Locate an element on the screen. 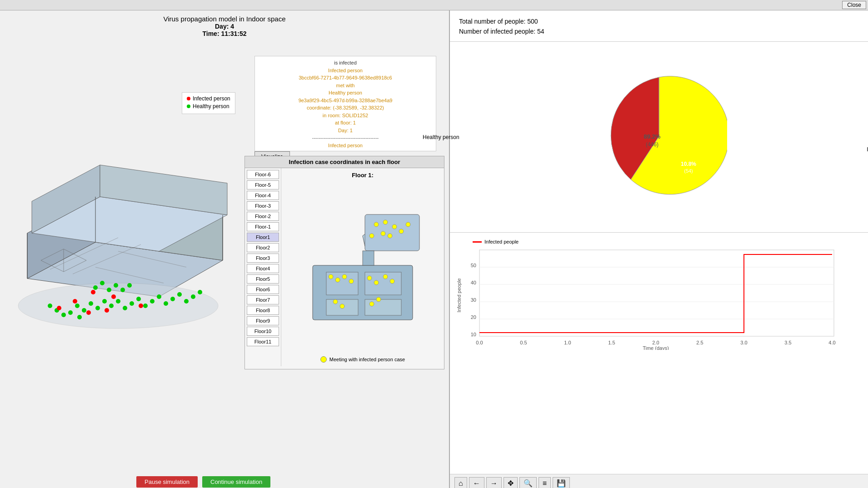  back-tool-button: ← is located at coordinates (477, 483).